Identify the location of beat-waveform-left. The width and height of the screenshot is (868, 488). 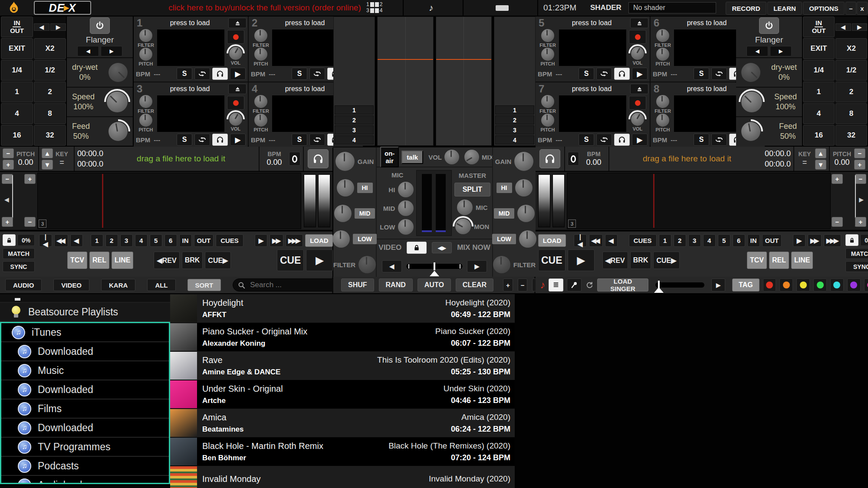
(405, 81).